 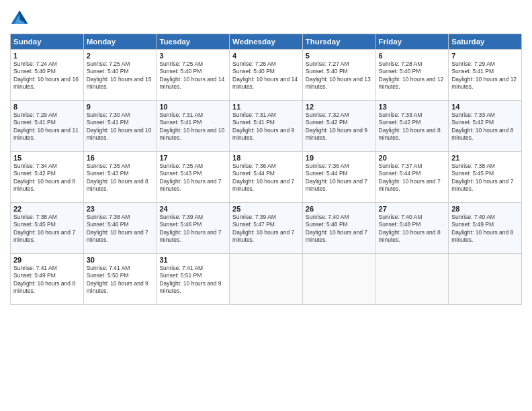 What do you see at coordinates (120, 228) in the screenshot?
I see `calendar-cell: 23Sunrise: 7:38 AMSunset: 5:46 PMDayligh…` at bounding box center [120, 228].